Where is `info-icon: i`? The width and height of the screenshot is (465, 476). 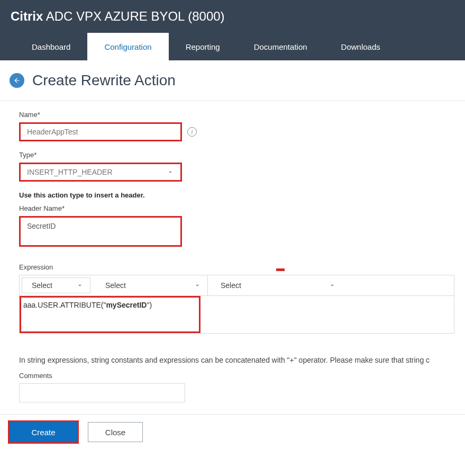 info-icon: i is located at coordinates (192, 132).